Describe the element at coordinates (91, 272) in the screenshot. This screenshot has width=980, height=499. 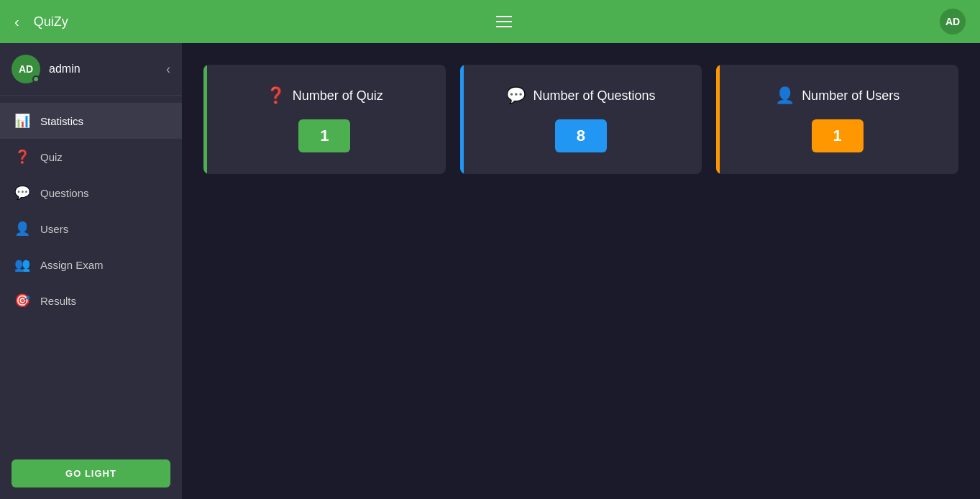
I see `sidebar-nav: 📊 Statistics ❓ Quiz 💬 Questions 👤 Users …` at that location.